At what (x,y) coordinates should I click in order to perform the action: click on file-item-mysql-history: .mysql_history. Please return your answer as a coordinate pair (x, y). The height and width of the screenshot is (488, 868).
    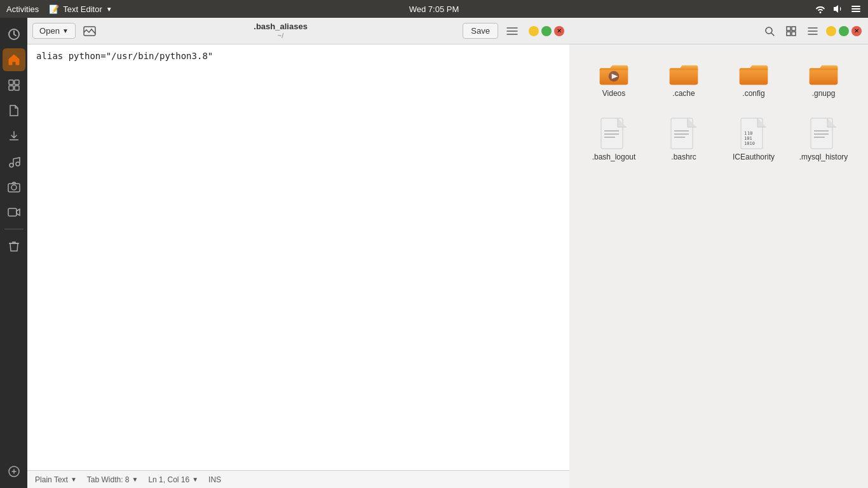
    Looking at the image, I should click on (824, 140).